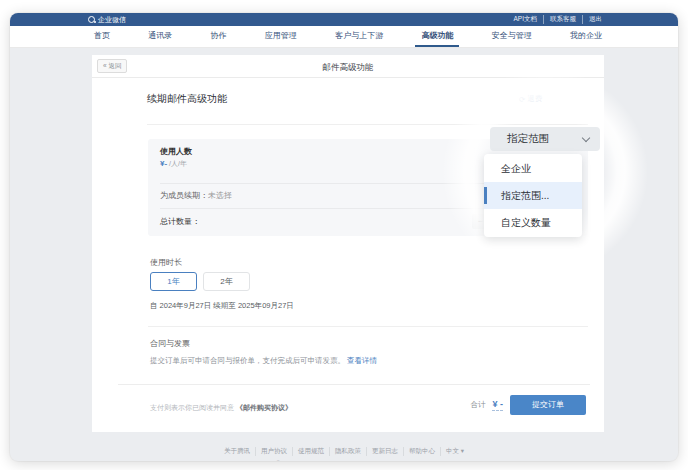 The image size is (688, 470). Describe the element at coordinates (530, 99) in the screenshot. I see `refund-link: ⟳ 退费` at that location.